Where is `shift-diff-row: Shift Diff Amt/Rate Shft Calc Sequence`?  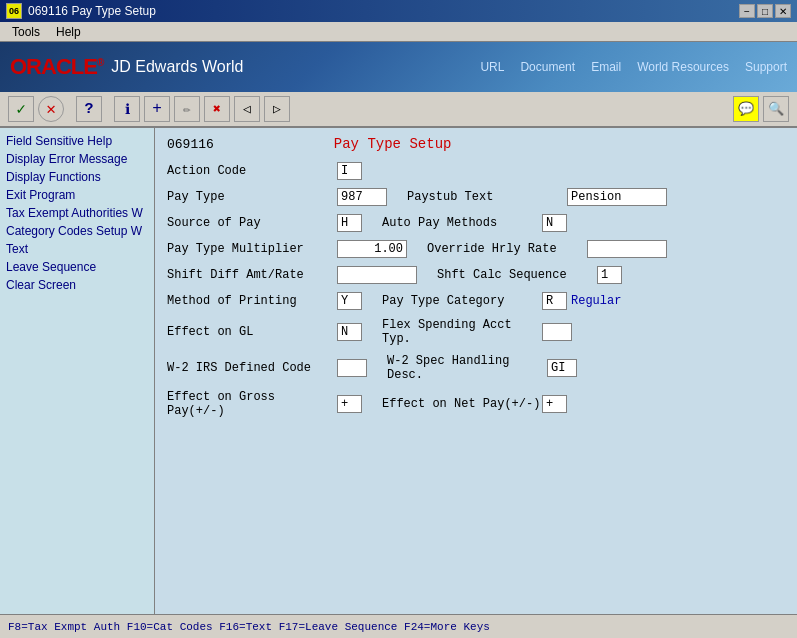
shift-diff-row: Shift Diff Amt/Rate Shft Calc Sequence is located at coordinates (476, 275).